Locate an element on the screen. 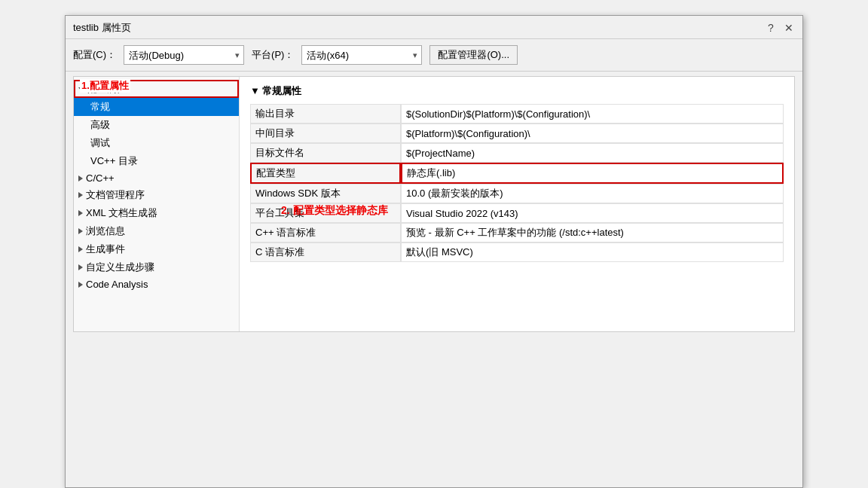 The image size is (868, 488). prop-name: 中间目录 is located at coordinates (326, 133).